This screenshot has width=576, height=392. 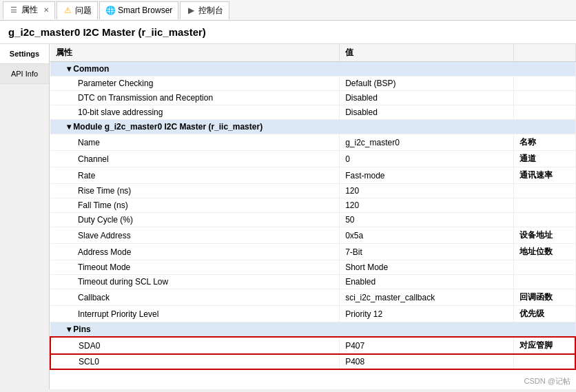 I want to click on table-row: Interrupt Priority LevelPriority 12优先级, so click(x=313, y=314).